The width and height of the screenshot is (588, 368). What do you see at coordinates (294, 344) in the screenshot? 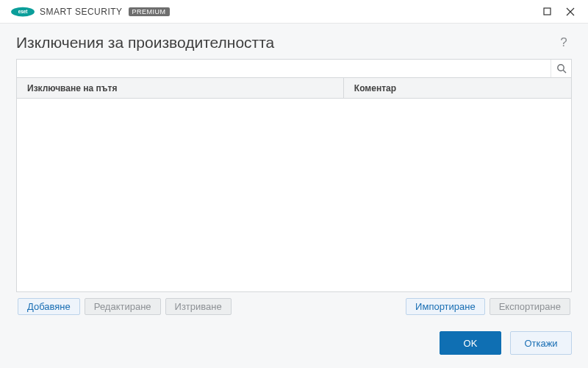
I see `footer: OK Откажи` at bounding box center [294, 344].